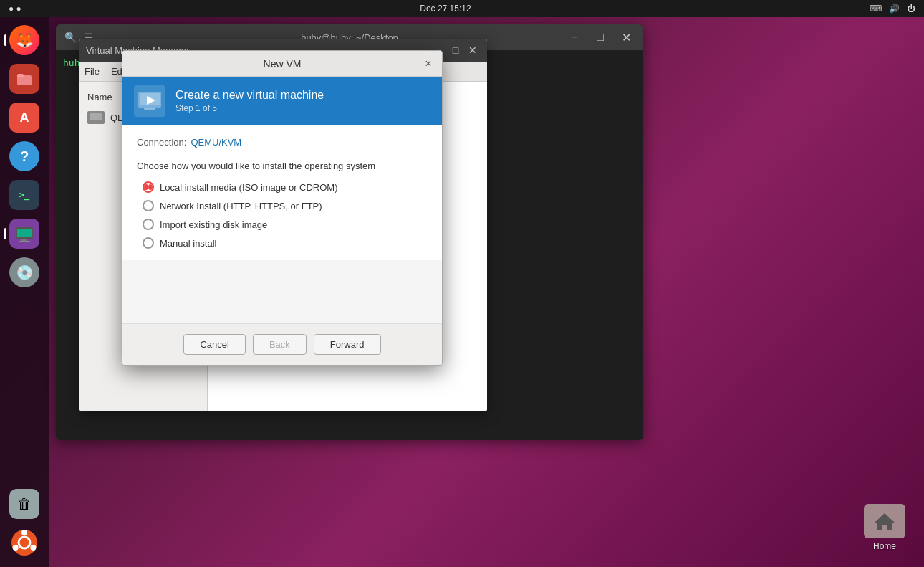 The height and width of the screenshot is (567, 924). What do you see at coordinates (282, 64) in the screenshot?
I see `dialog-title: New VM` at bounding box center [282, 64].